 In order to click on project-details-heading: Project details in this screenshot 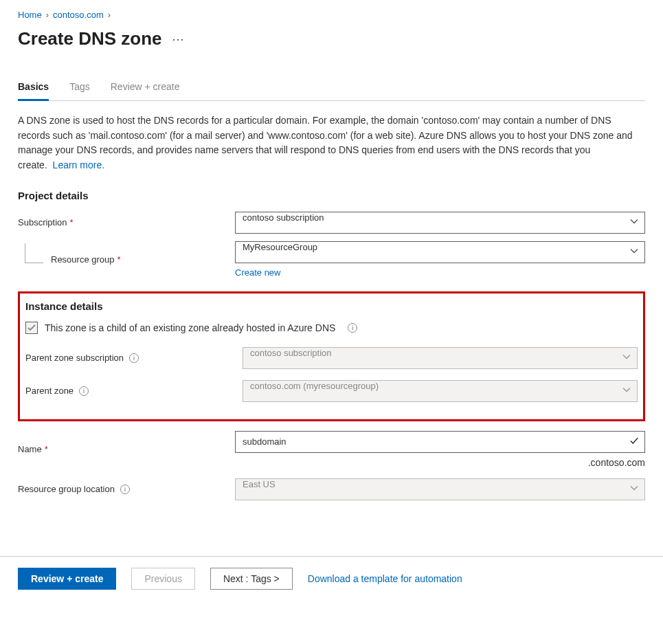, I will do `click(331, 195)`.